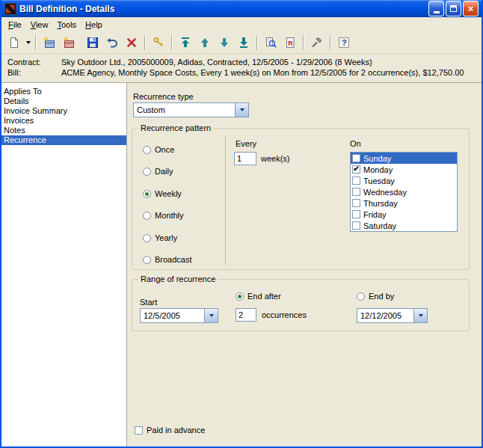  Describe the element at coordinates (14, 43) in the screenshot. I see `new-button` at that location.